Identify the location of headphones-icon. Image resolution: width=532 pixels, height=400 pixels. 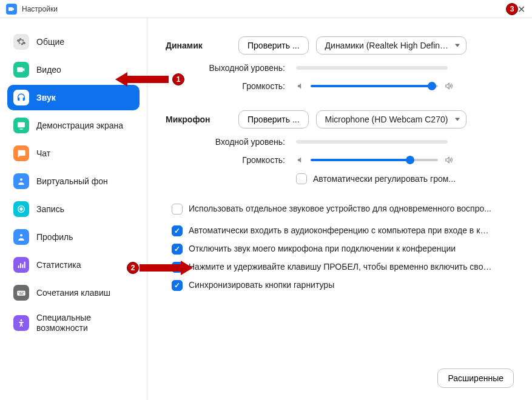
(21, 98).